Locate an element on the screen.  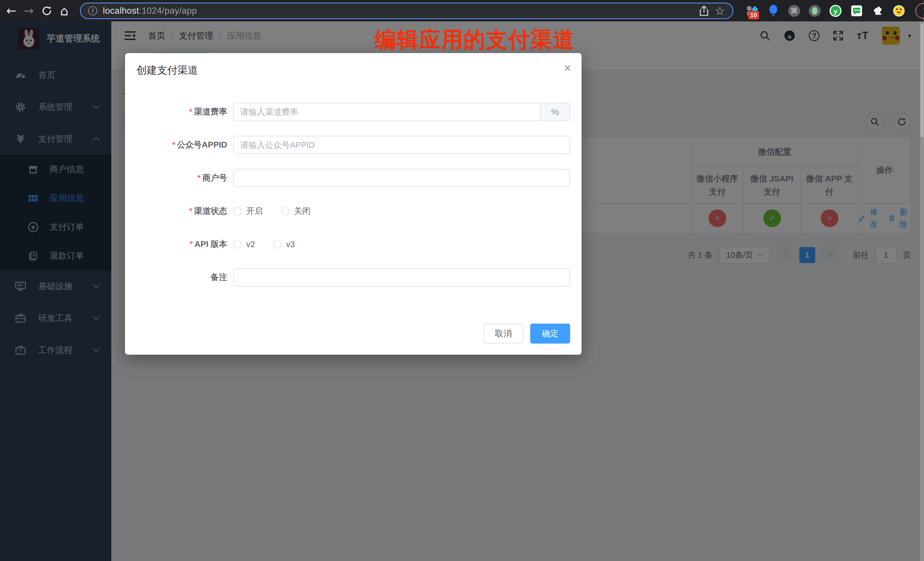
share-icon is located at coordinates (704, 11).